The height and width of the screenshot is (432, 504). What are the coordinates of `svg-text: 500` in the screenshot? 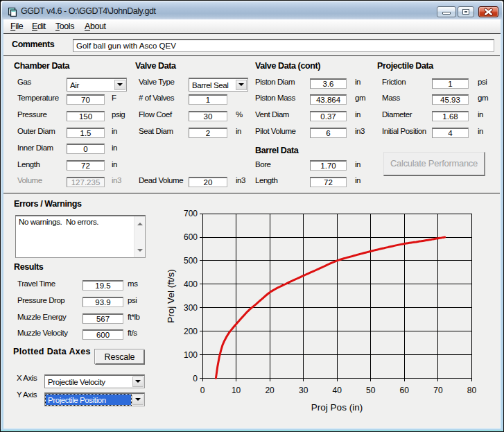 It's located at (191, 261).